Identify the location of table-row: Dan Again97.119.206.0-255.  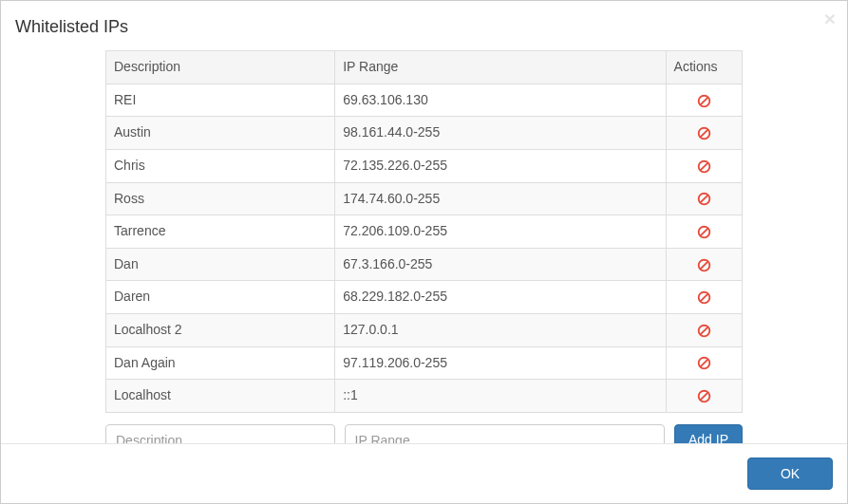
(424, 363).